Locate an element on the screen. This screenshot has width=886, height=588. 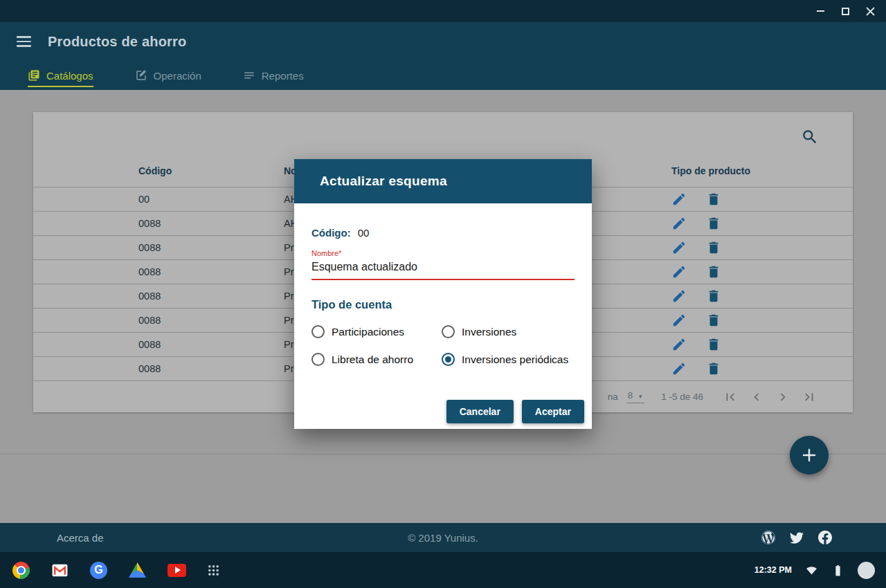
add-scheme-fab is located at coordinates (809, 455).